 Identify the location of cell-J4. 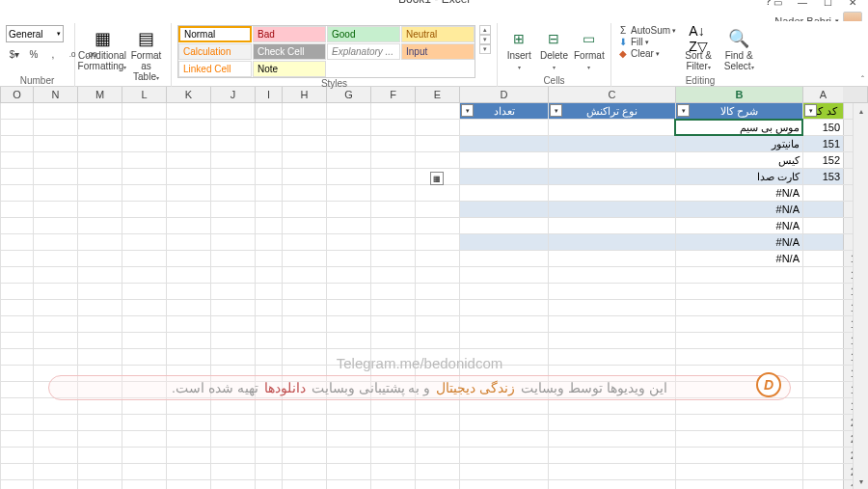
(232, 160).